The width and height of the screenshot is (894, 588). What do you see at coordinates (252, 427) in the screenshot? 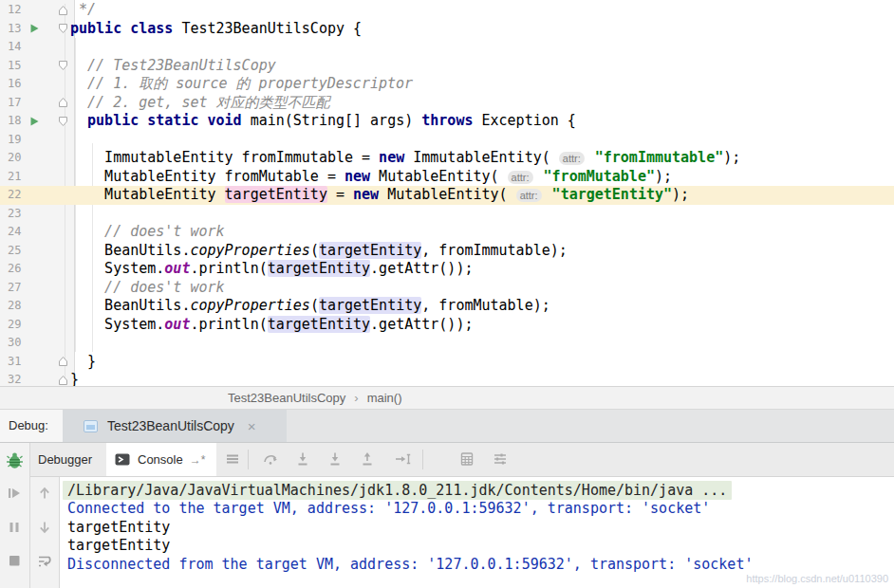
I see `close-icon: ×` at bounding box center [252, 427].